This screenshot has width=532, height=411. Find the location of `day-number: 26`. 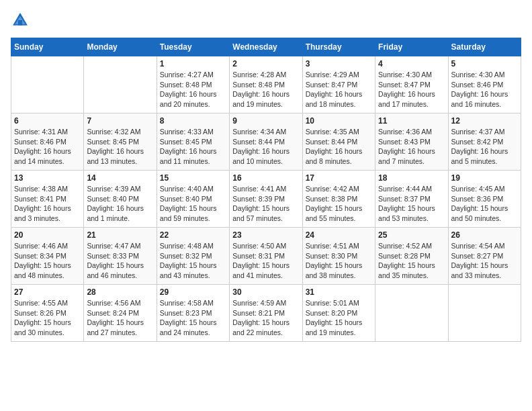

day-number: 26 is located at coordinates (485, 235).